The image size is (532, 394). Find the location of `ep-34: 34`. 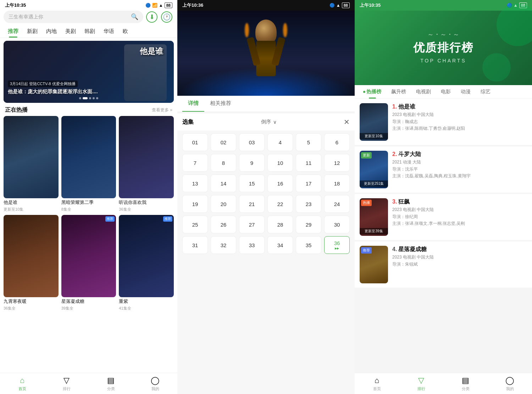

ep-34: 34 is located at coordinates (280, 245).